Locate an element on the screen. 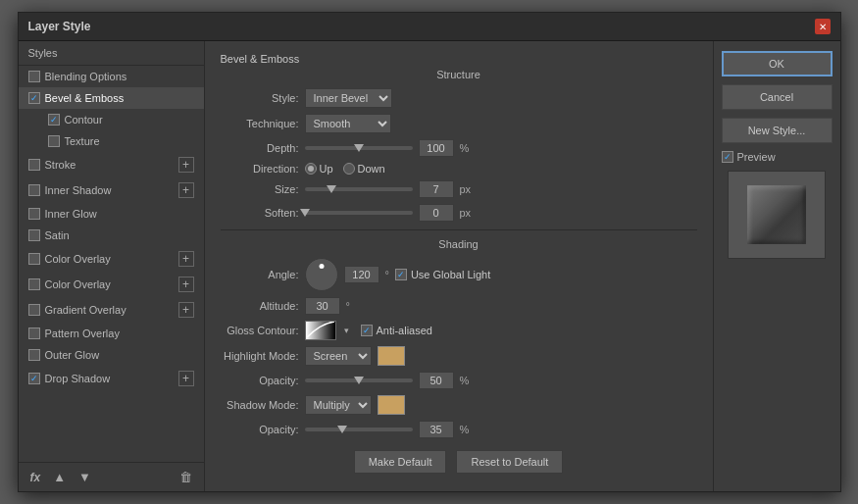 This screenshot has width=858, height=504. pattern-overlay-checkbox is located at coordinates (34, 333).